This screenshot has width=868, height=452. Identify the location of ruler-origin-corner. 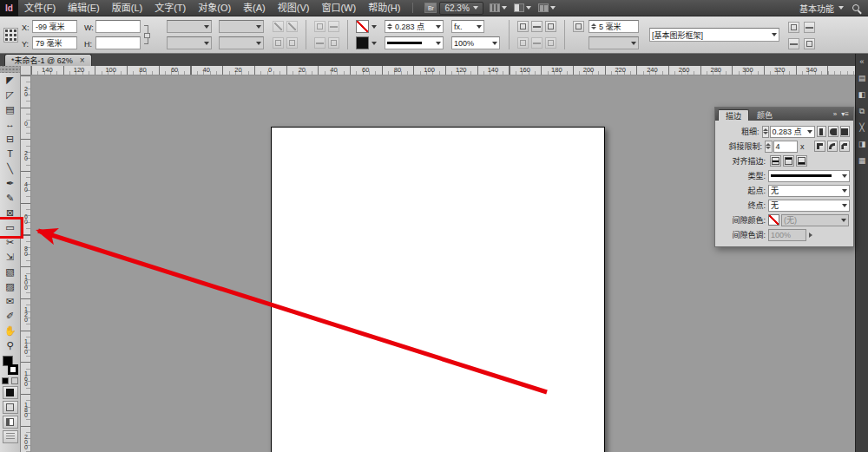
(26, 71).